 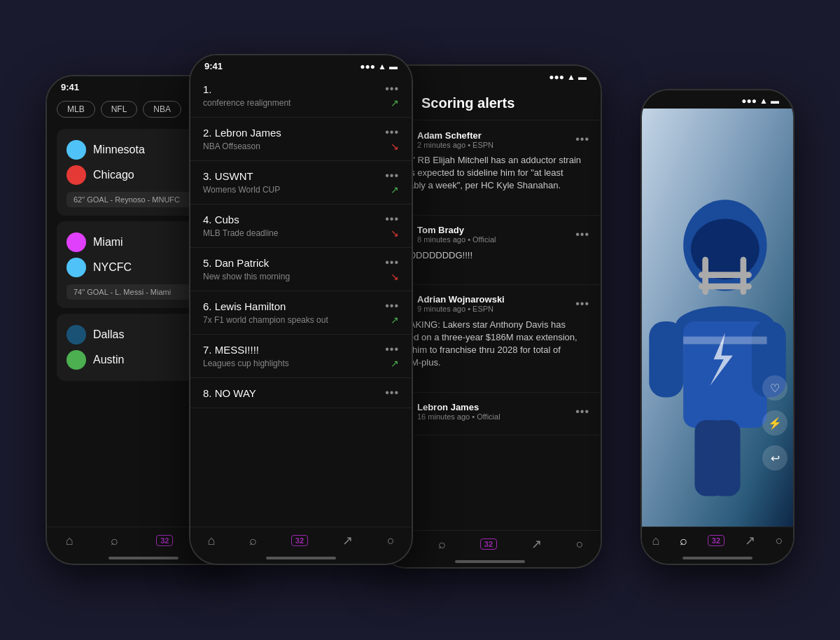 I want to click on alert-reply-3: Reply, so click(x=490, y=379).